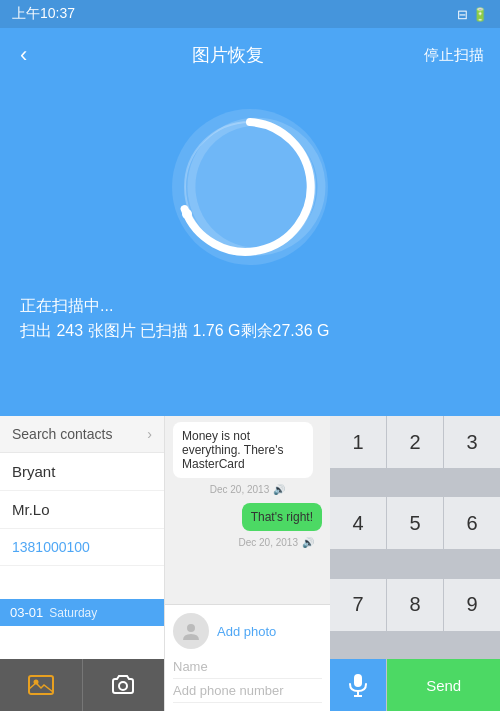 Image resolution: width=500 pixels, height=711 pixels. Describe the element at coordinates (248, 564) in the screenshot. I see `chat-panel: Money is not everything. There's MasterC…` at that location.